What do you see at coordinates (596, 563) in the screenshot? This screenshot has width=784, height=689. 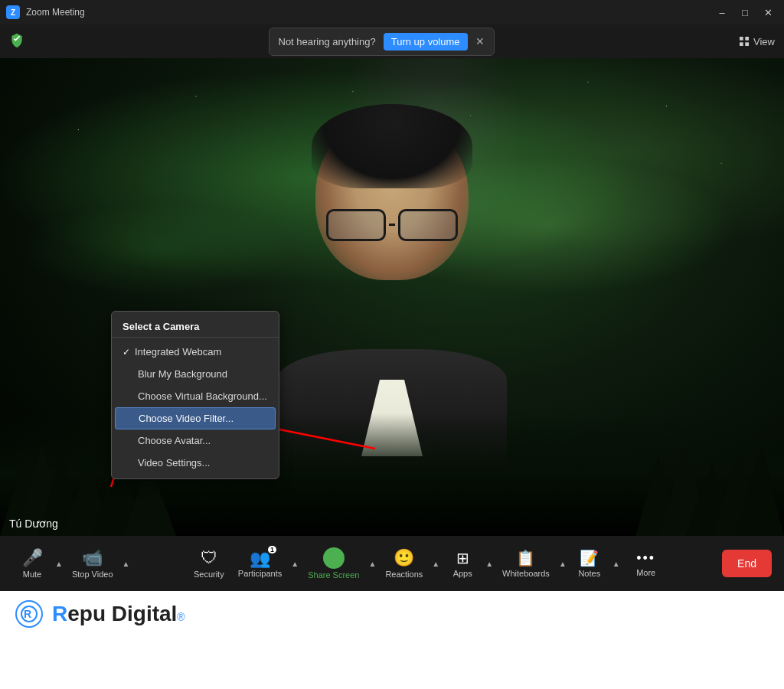 I see `notes-group: 📝 Notes ▲` at bounding box center [596, 563].